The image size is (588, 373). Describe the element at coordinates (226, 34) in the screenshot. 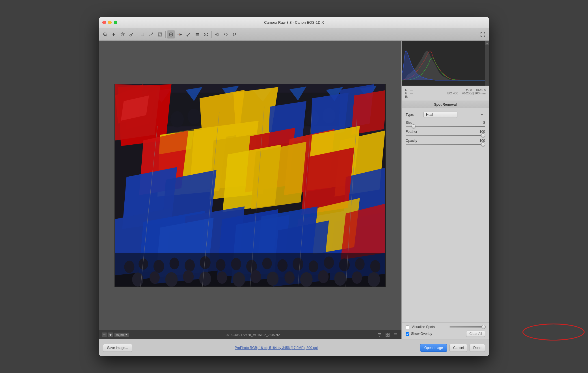

I see `rotate-ccw-tool` at that location.